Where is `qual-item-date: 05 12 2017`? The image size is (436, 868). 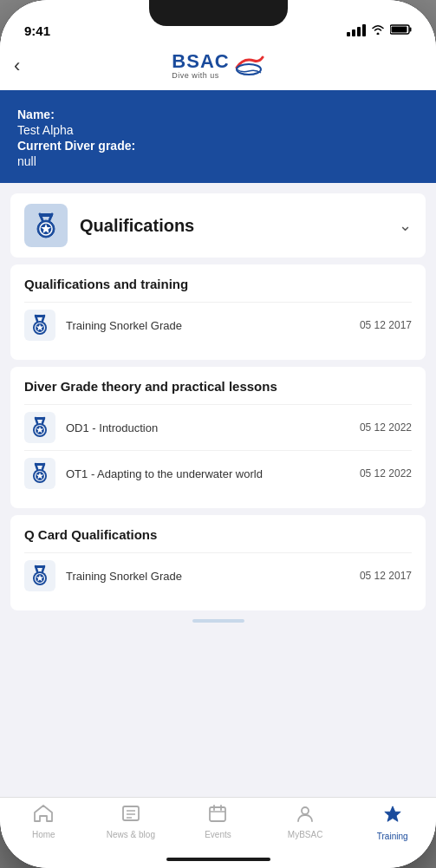
qual-item-date: 05 12 2017 is located at coordinates (386, 325).